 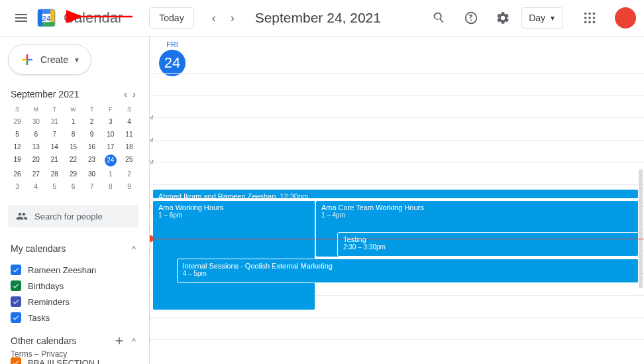 I want to click on view-switcher: Day ▼, so click(x=542, y=18).